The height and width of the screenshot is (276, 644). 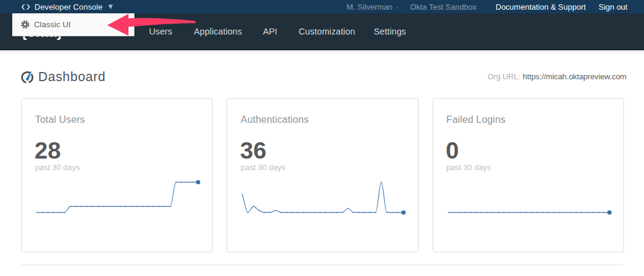 I want to click on org-url-value: https://micah.oktapreview.com, so click(x=574, y=76).